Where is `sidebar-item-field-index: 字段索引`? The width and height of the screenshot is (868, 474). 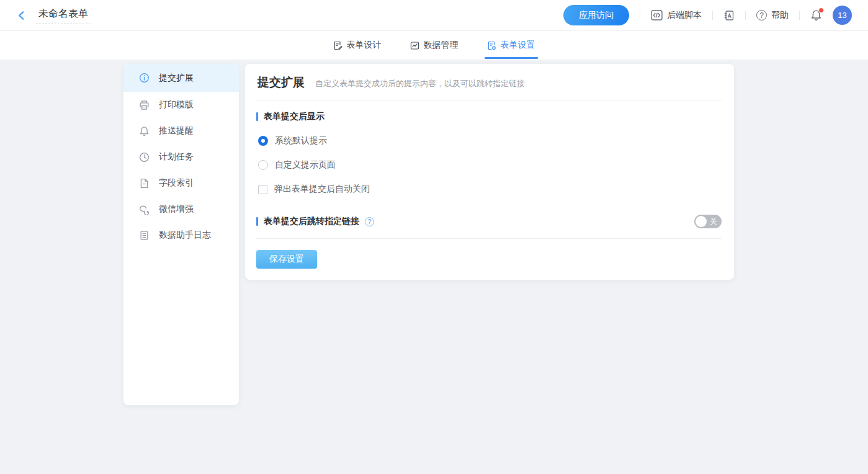
sidebar-item-field-index: 字段索引 is located at coordinates (181, 183).